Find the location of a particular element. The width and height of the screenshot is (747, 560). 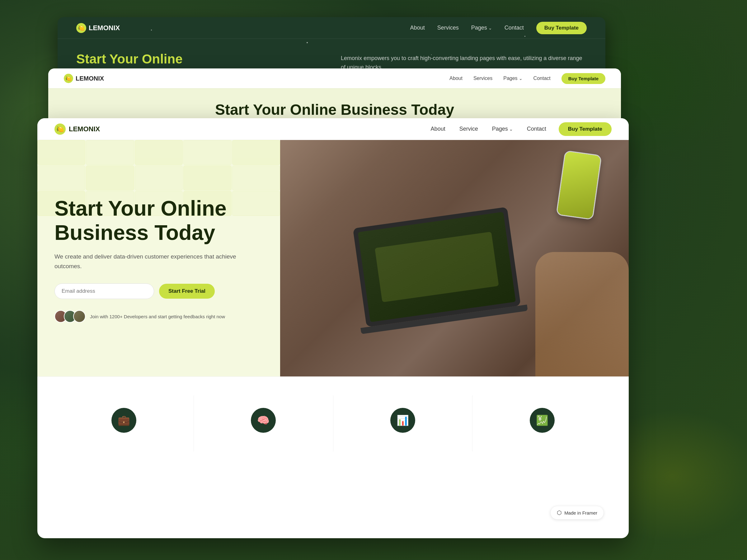

nav-about-light: About is located at coordinates (456, 78).